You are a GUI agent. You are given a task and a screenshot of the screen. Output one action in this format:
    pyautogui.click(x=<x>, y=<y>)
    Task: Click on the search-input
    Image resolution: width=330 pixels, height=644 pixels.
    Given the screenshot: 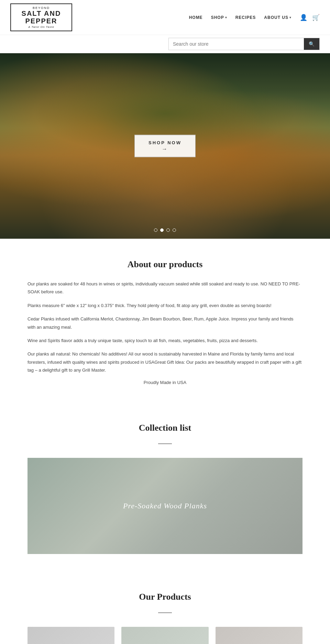 What is the action you would take?
    pyautogui.click(x=236, y=44)
    